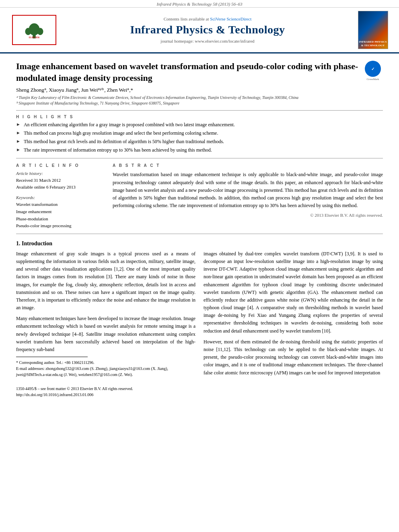  Describe the element at coordinates (60, 181) in the screenshot. I see `article-history: Article history: Received 31 March 2012 …` at that location.